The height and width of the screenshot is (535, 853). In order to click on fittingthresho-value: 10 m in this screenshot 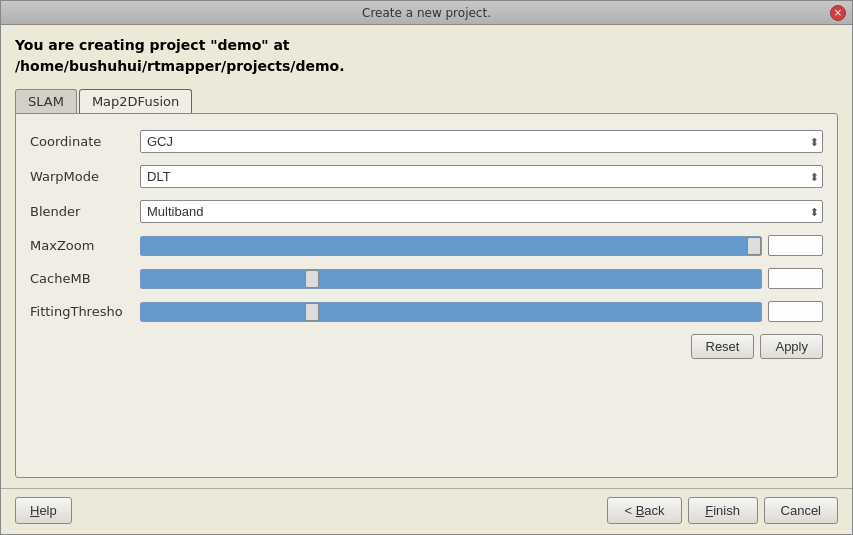, I will do `click(796, 312)`.